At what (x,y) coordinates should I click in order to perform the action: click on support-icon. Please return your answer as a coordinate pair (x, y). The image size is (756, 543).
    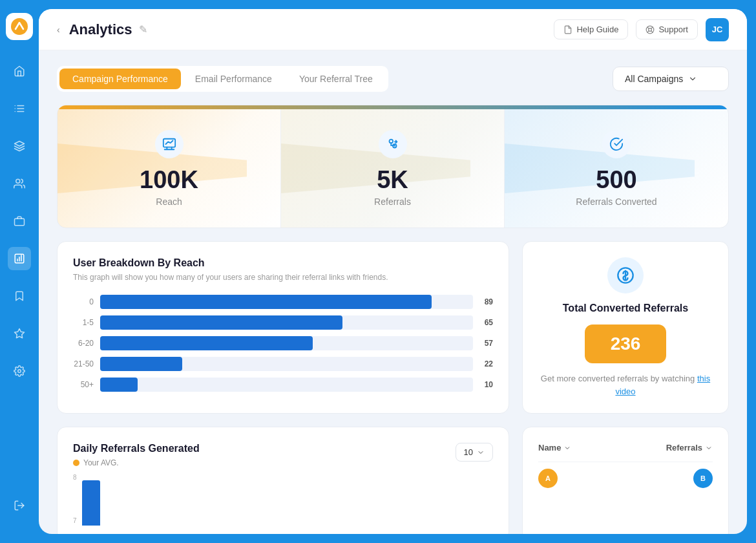
    Looking at the image, I should click on (650, 30).